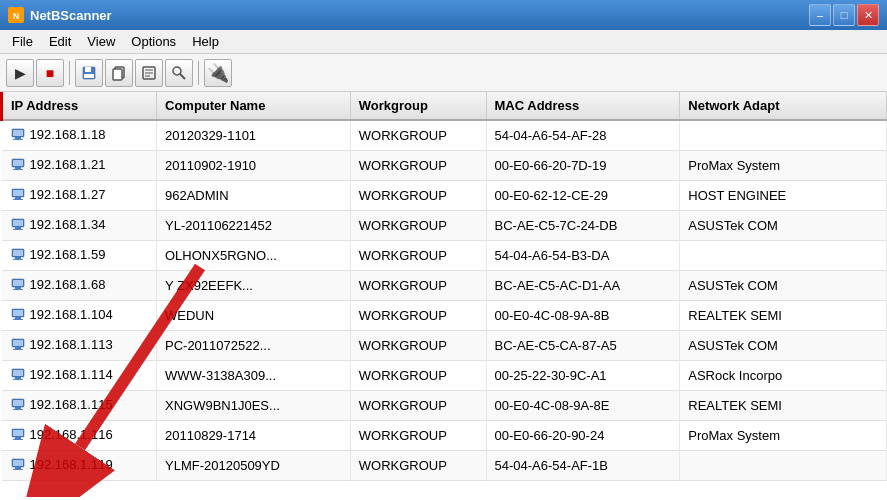  I want to click on table-row: 192.168.1.115 XNGW9BN1J0ES...WORKGROUP00…, so click(444, 406).